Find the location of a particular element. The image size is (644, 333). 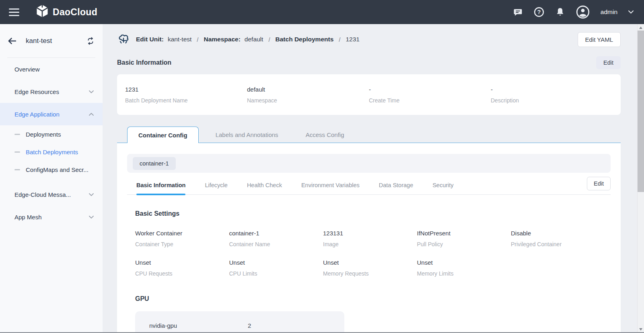

field-label: Namespace is located at coordinates (308, 100).